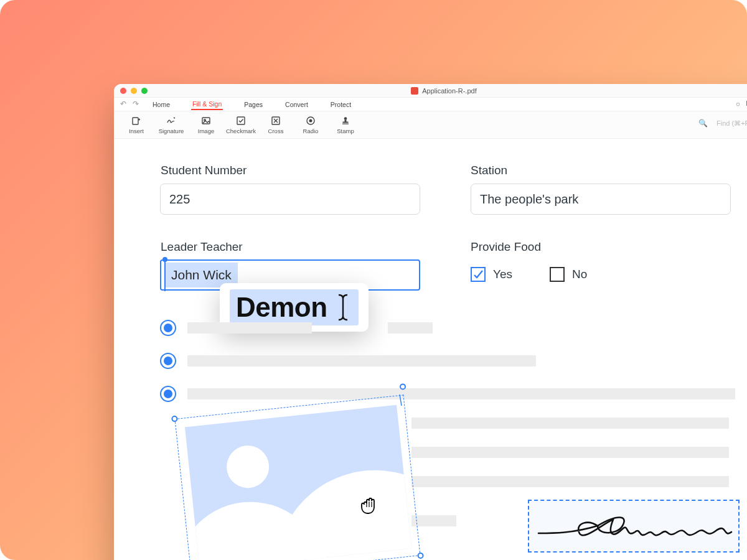  Describe the element at coordinates (136, 104) in the screenshot. I see `redo-icon: ↷` at that location.